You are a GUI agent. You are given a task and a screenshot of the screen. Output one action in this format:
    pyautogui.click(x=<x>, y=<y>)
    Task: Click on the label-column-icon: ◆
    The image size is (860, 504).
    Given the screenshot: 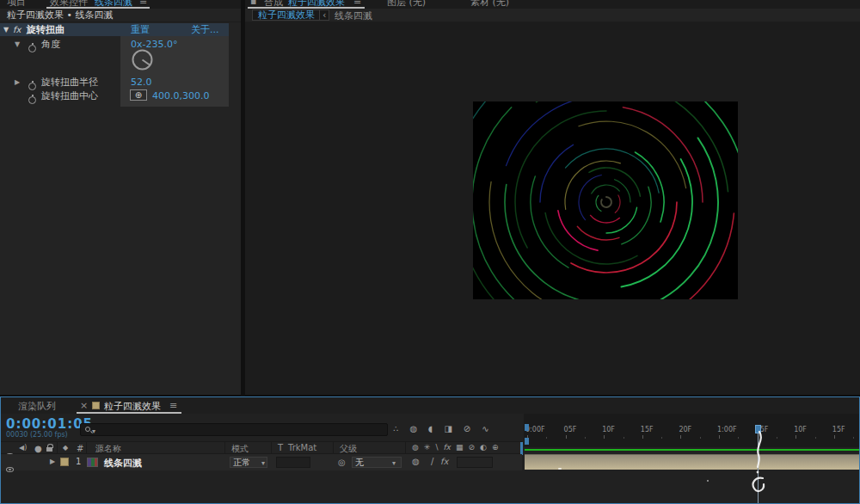 What is the action you would take?
    pyautogui.click(x=65, y=447)
    